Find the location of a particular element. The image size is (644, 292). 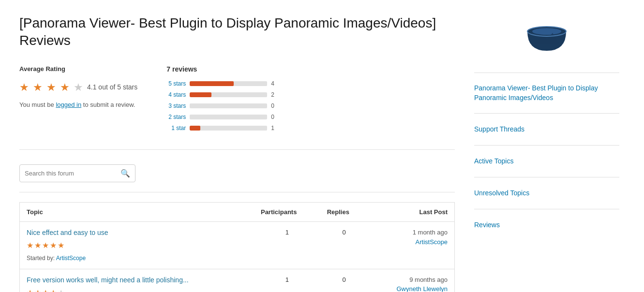

star-4: ★ is located at coordinates (65, 87).